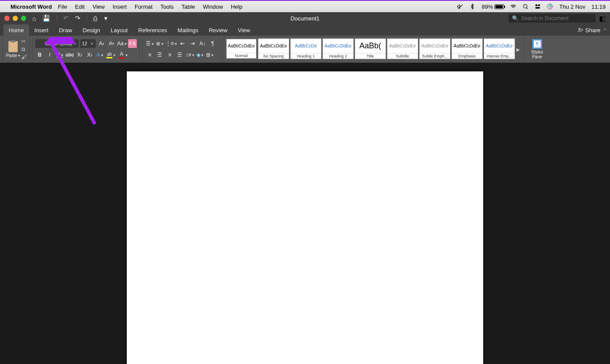 This screenshot has width=610, height=364. Describe the element at coordinates (7, 18) in the screenshot. I see `close-button` at that location.